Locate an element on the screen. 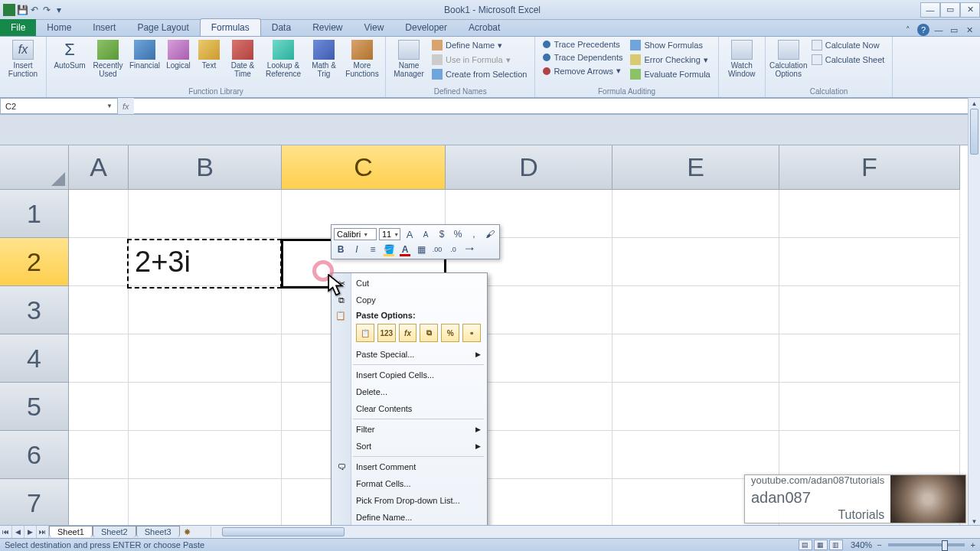 This screenshot has height=551, width=980. bold-icon: B is located at coordinates (341, 249).